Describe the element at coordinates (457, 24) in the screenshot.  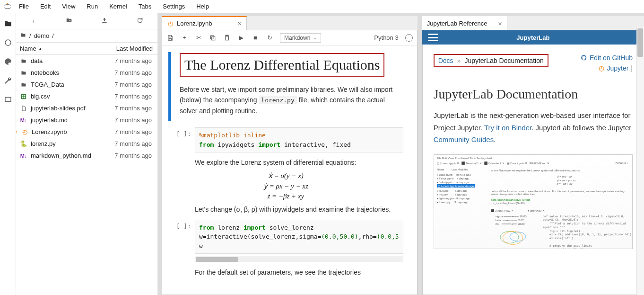
I see `tab-label: JupyterLab Reference` at that location.